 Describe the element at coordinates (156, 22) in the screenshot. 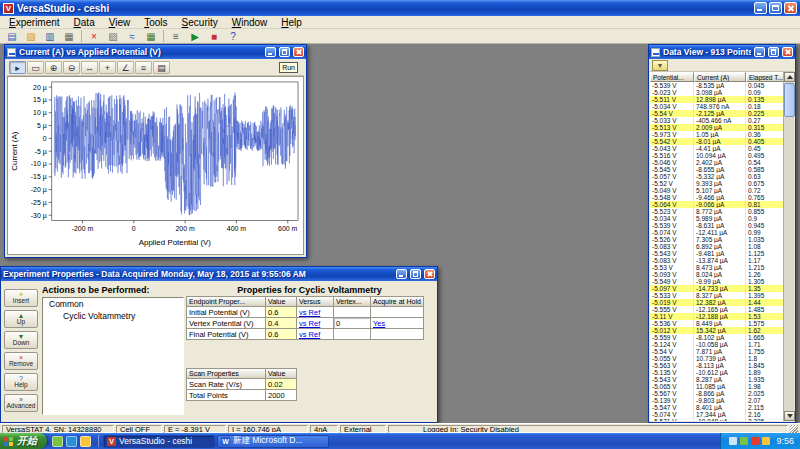

I see `menu-tools: Tools` at that location.